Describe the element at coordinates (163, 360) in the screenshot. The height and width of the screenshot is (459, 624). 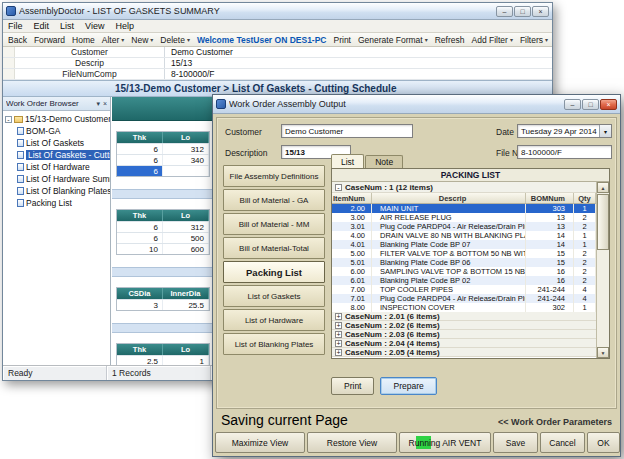
I see `grid-row: 2.51` at that location.